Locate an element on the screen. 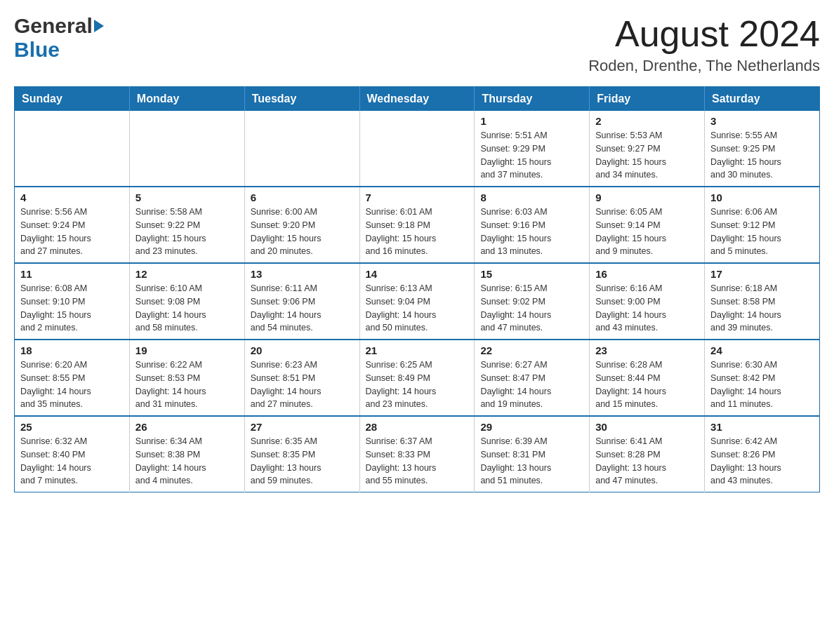 This screenshot has height=644, width=834. day-info: Sunrise: 6:11 AM Sunset: 9:06 PM Dayligh… is located at coordinates (302, 309).